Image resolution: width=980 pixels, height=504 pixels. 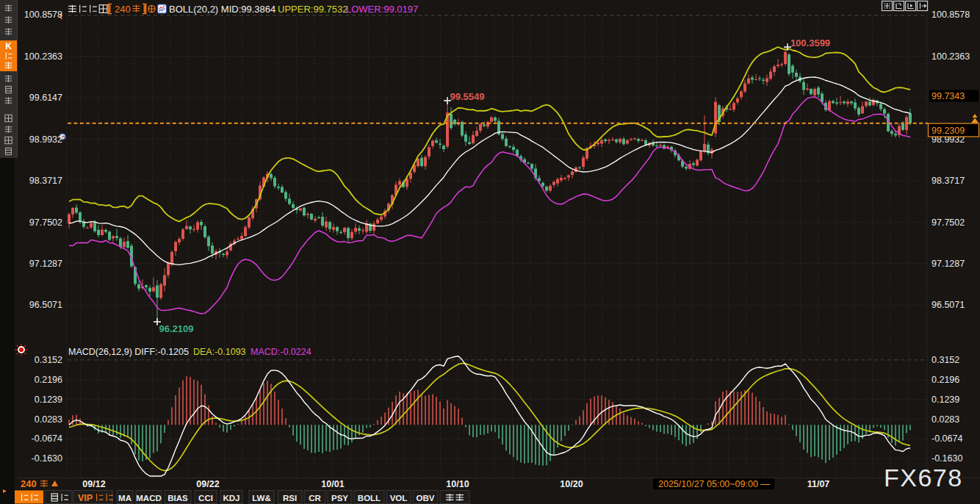 I want to click on svg-text: 100.3599, so click(x=810, y=43).